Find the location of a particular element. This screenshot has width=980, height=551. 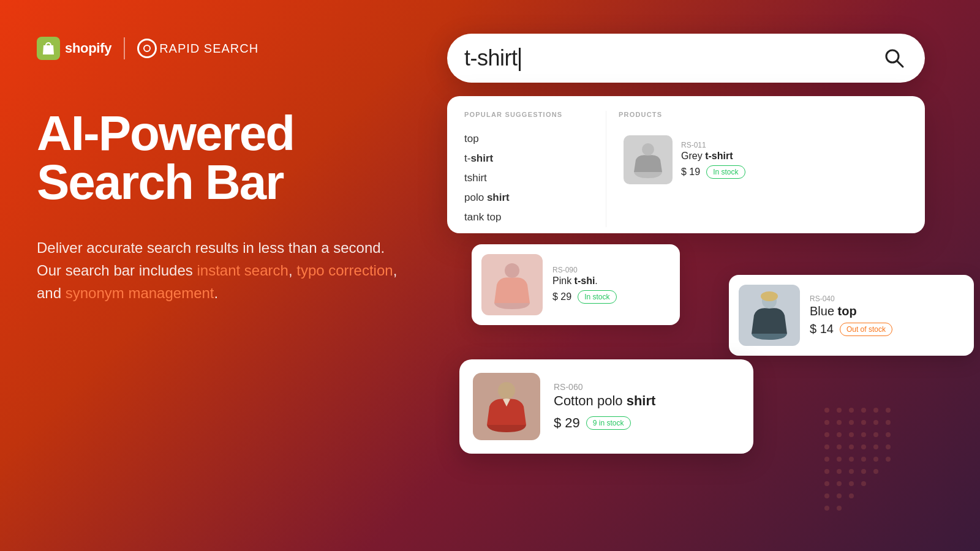

stock-badge-blue: Out of stock is located at coordinates (866, 329).